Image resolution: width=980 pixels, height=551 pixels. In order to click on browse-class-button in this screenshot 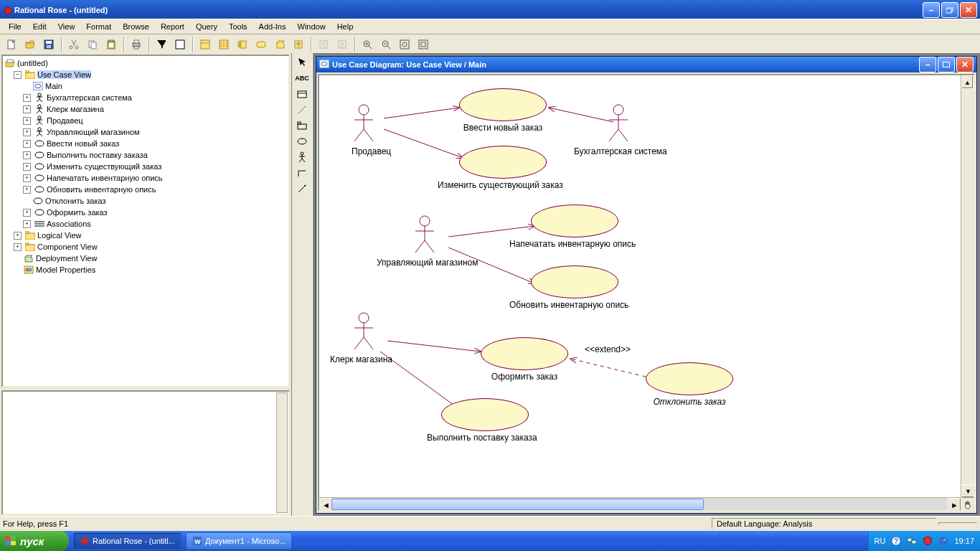, I will do `click(205, 44)`.